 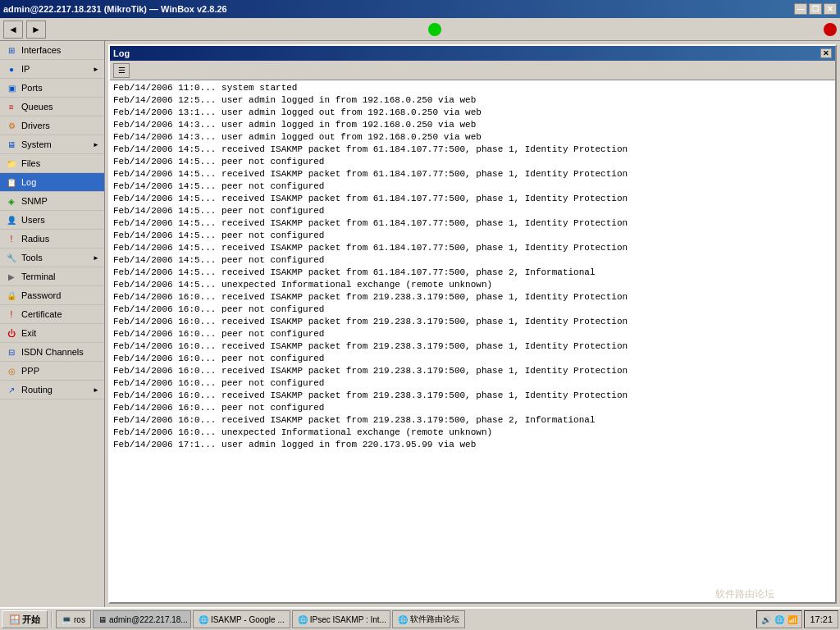 What do you see at coordinates (52, 371) in the screenshot?
I see `sidebar-item-ppp: ◎PPP` at bounding box center [52, 371].